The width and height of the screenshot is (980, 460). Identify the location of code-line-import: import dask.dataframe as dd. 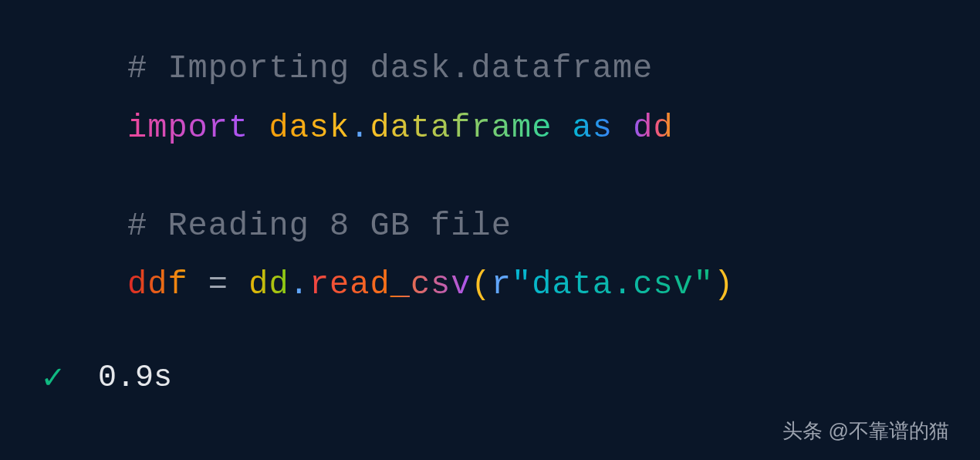
(554, 128).